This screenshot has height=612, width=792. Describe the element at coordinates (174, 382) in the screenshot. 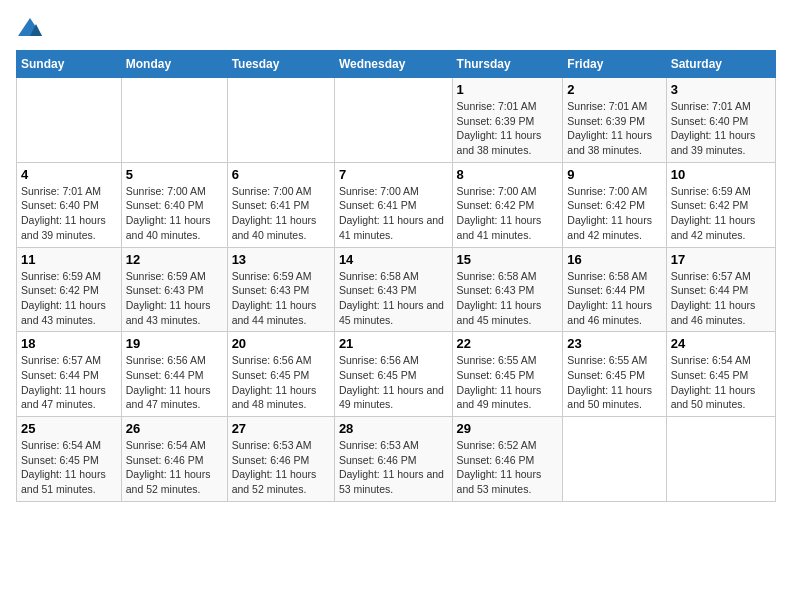

I see `day-info: Sunrise: 6:56 AMSunset: 6:44 PMDaylight:…` at that location.